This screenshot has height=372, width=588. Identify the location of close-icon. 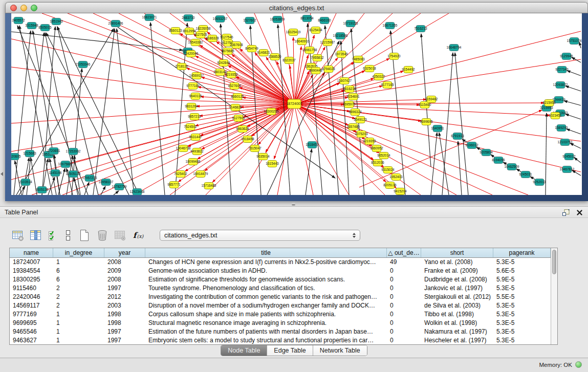
(579, 213).